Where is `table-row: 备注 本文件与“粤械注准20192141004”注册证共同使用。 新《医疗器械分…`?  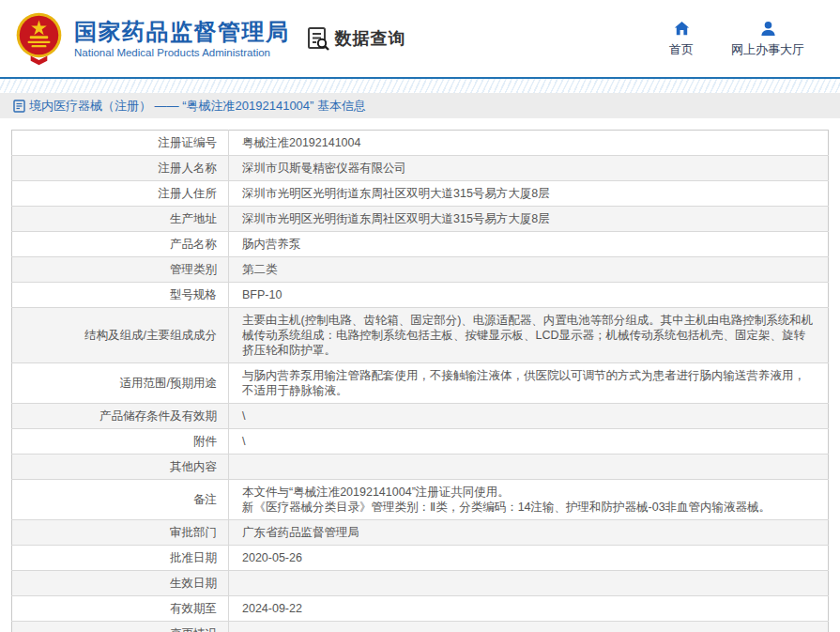 table-row: 备注 本文件与“粤械注准20192141004”注册证共同使用。 新《医疗器械分… is located at coordinates (420, 500).